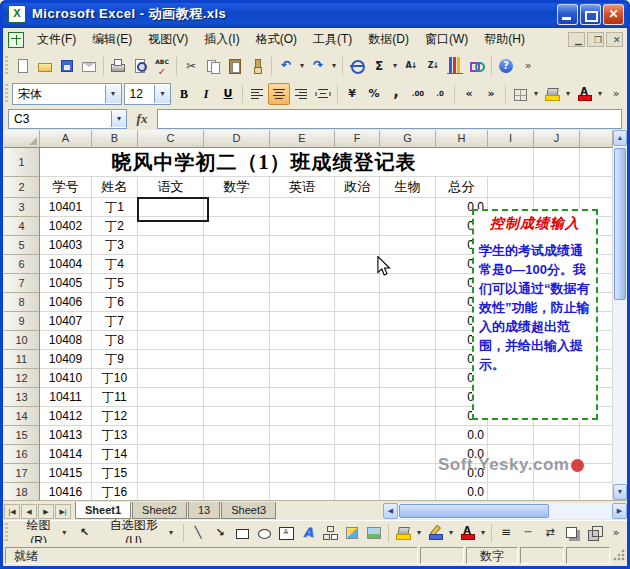 This screenshot has height=569, width=630. What do you see at coordinates (396, 94) in the screenshot?
I see `comma-icon` at bounding box center [396, 94].